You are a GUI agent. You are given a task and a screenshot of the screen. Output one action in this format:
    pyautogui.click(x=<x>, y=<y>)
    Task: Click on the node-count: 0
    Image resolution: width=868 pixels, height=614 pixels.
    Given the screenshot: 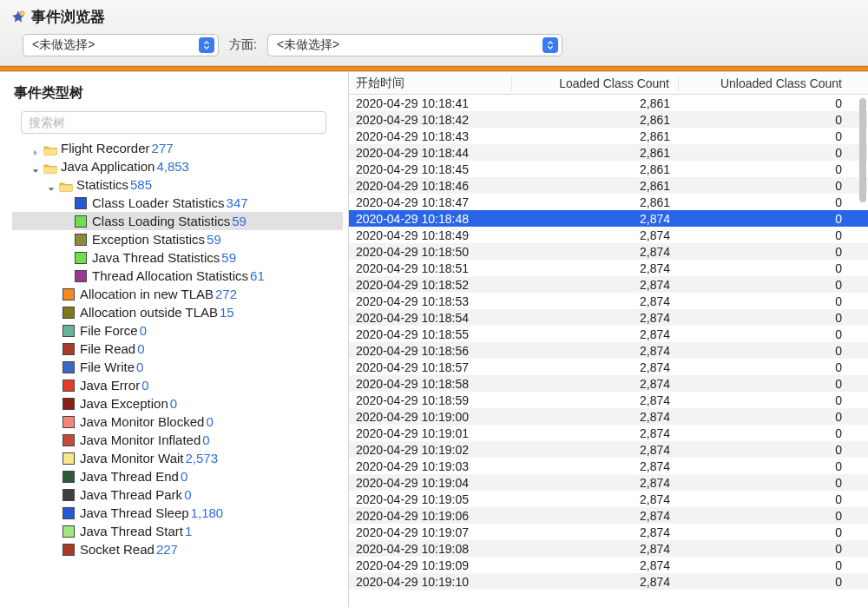 What is the action you would take?
    pyautogui.click(x=184, y=477)
    